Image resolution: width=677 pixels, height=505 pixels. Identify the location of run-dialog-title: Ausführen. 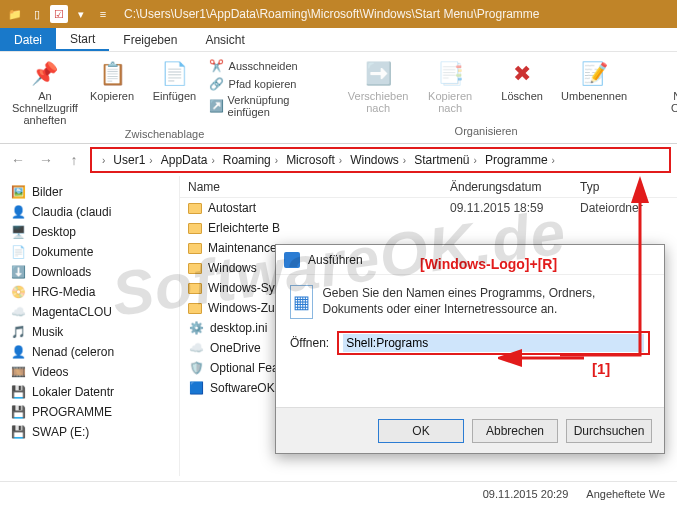
(336, 260).